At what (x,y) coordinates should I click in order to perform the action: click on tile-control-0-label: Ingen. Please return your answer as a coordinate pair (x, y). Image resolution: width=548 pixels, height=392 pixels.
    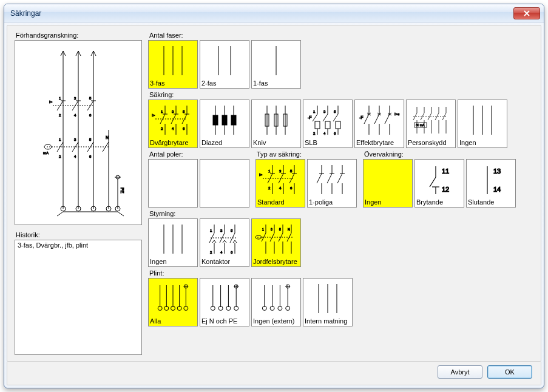
    Looking at the image, I should click on (173, 262).